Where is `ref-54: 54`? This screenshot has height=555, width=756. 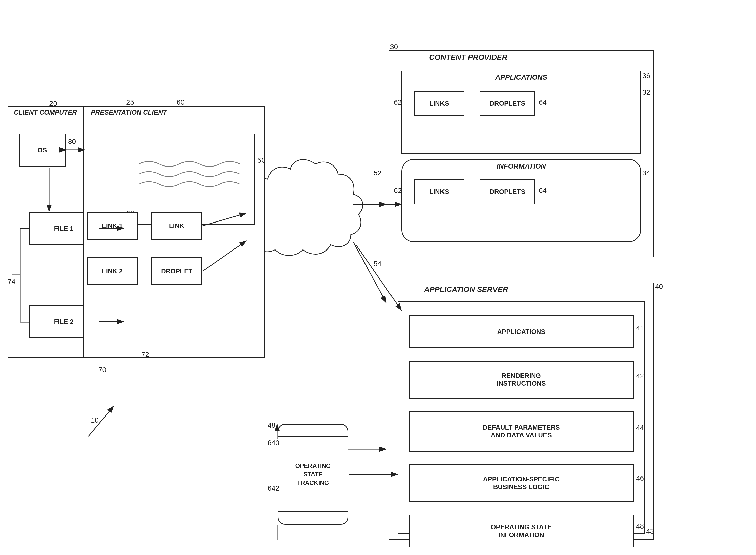
ref-54: 54 is located at coordinates (377, 264).